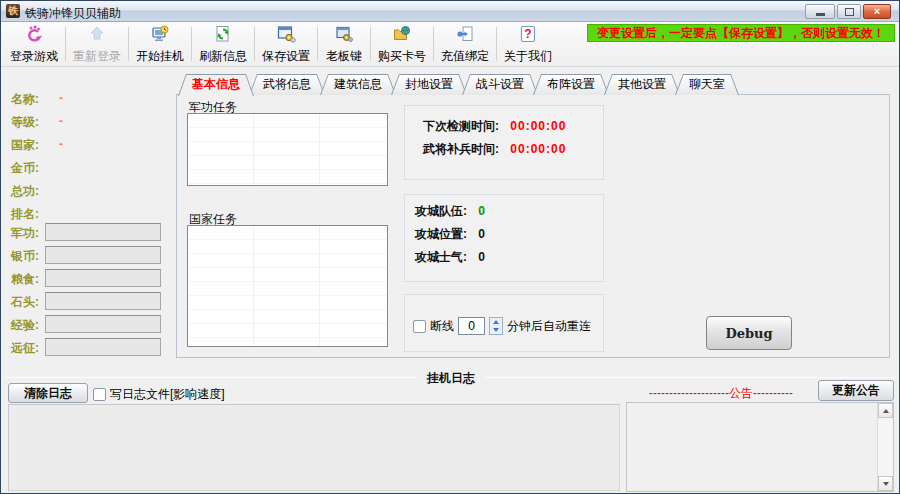  I want to click on spinner-up-button, so click(496, 322).